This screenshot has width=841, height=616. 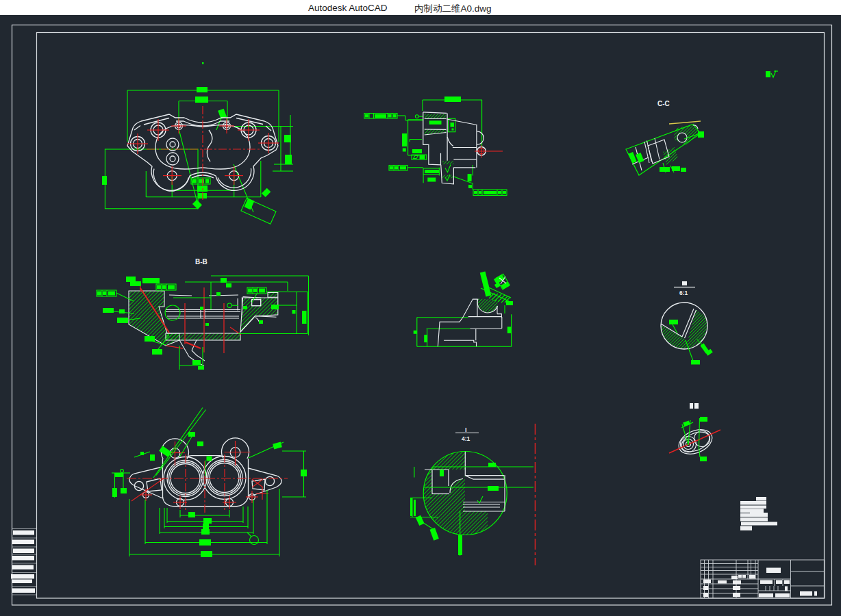 What do you see at coordinates (664, 104) in the screenshot?
I see `svg-text: C-C` at bounding box center [664, 104].